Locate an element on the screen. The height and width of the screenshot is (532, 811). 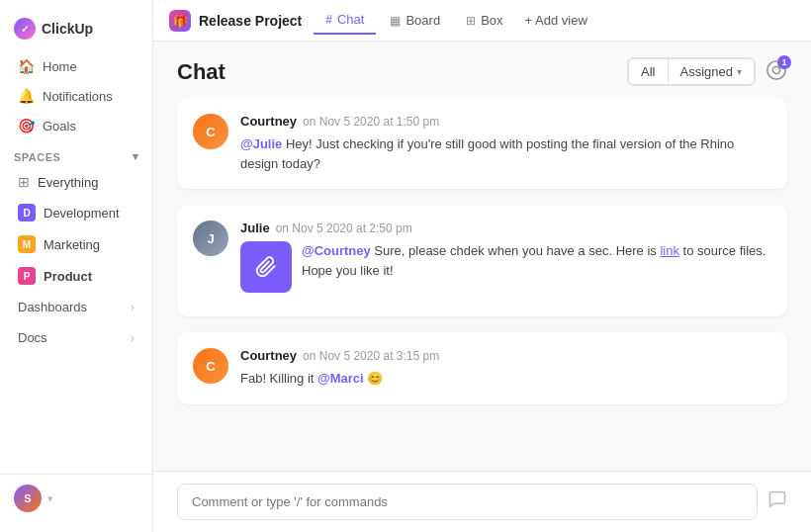
sidebar-item-label: Home is located at coordinates (59, 67).